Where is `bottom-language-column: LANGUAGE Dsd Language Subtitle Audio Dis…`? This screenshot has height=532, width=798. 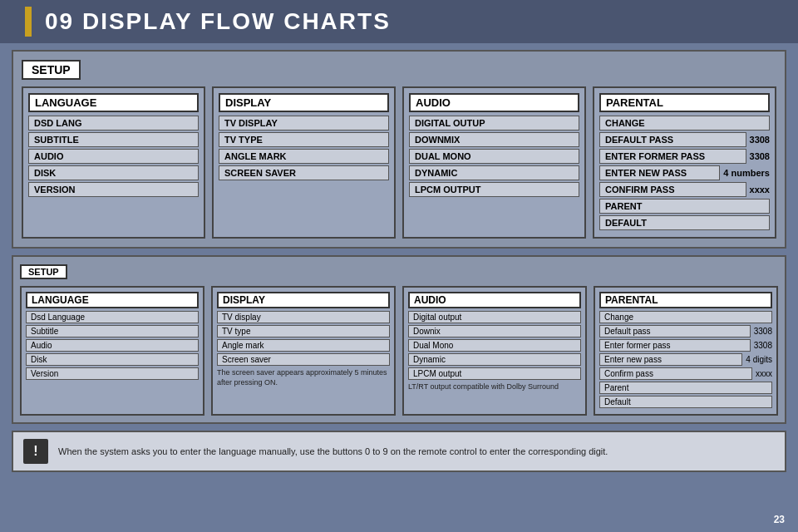 bottom-language-column: LANGUAGE Dsd Language Subtitle Audio Dis… is located at coordinates (112, 351).